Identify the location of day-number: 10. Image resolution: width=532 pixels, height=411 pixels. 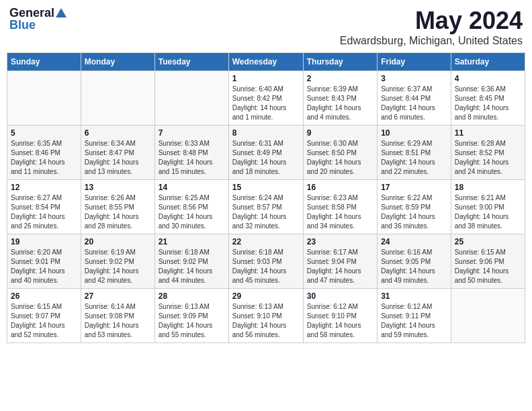
(414, 133).